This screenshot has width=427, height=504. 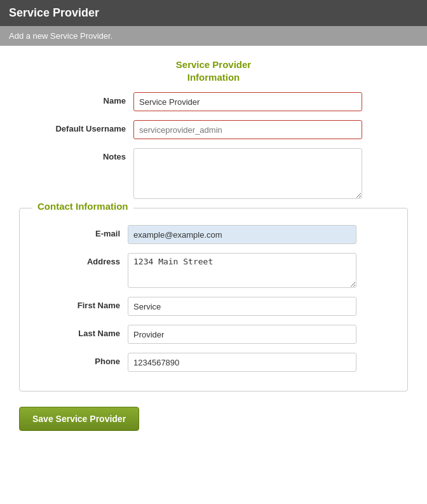 I want to click on page-header: Service Provider, so click(x=214, y=13).